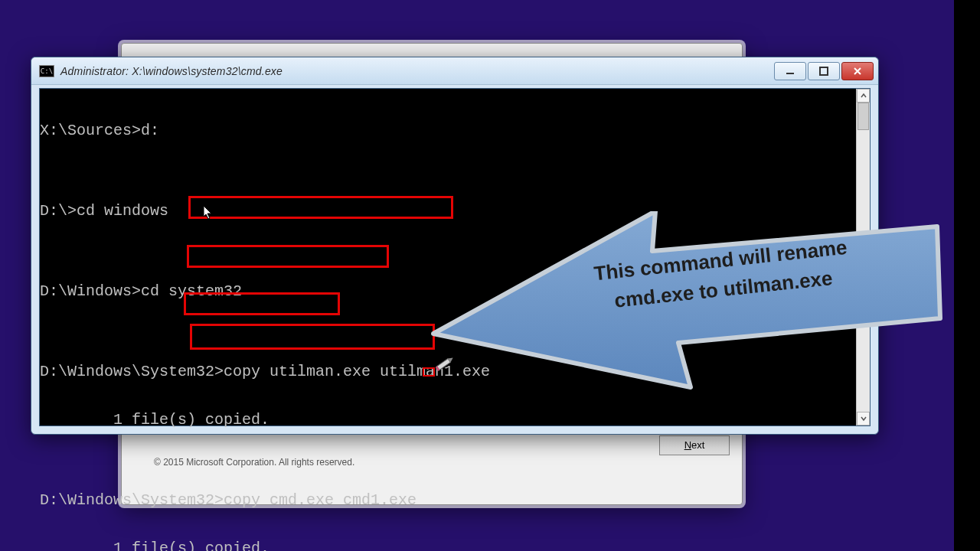 Image resolution: width=980 pixels, height=551 pixels. What do you see at coordinates (863, 257) in the screenshot?
I see `vertical-scrollbar` at bounding box center [863, 257].